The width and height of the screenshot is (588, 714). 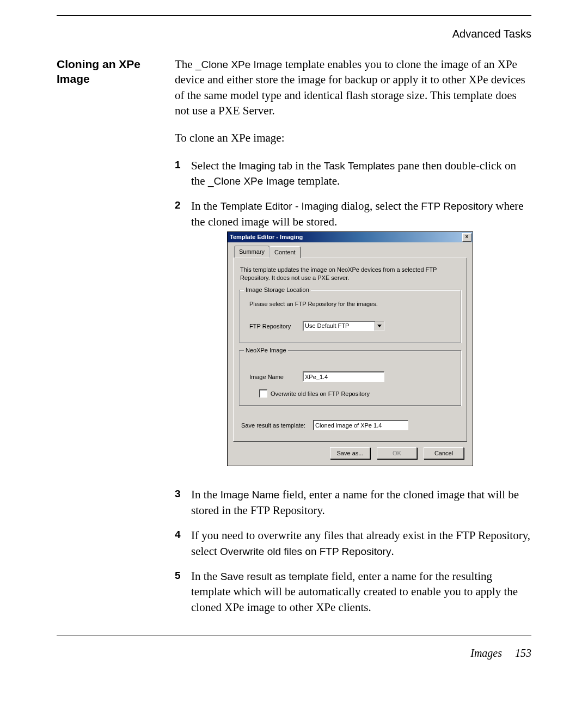 What do you see at coordinates (353, 173) in the screenshot?
I see `step-1: 1 Select the Imaging tab in the Task Tem…` at bounding box center [353, 173].